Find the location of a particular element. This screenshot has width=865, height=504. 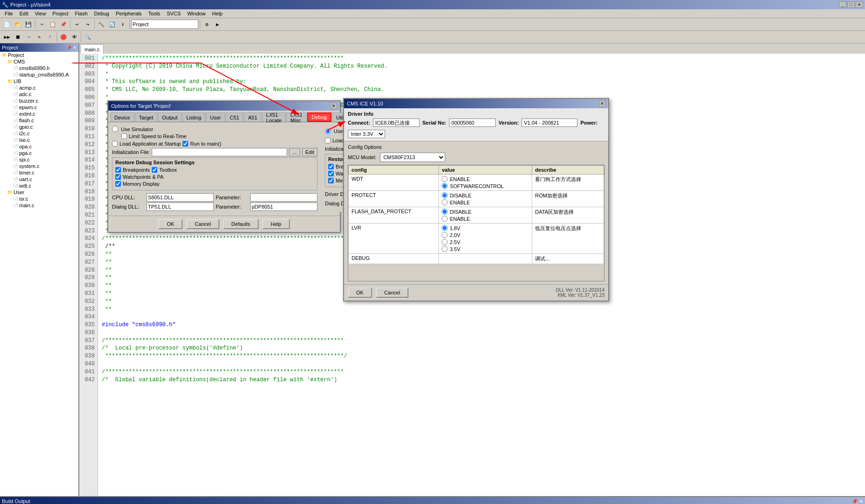

menu-flash: Flash is located at coordinates (81, 14).